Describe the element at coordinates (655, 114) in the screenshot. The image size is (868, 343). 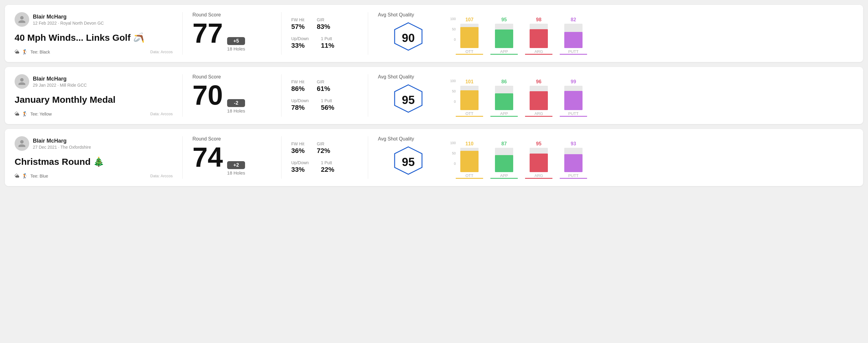
I see `chart-x-labels: OTT APP ARG PUTT` at that location.